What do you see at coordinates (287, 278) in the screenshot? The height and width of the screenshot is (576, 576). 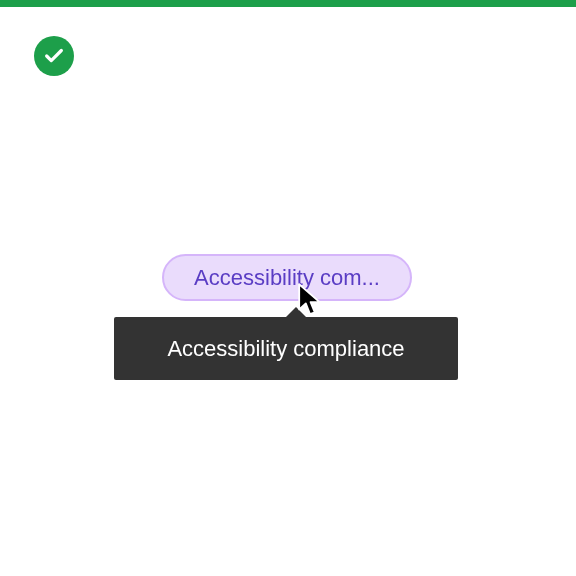 I see `tag-pill: Accessibility com...` at bounding box center [287, 278].